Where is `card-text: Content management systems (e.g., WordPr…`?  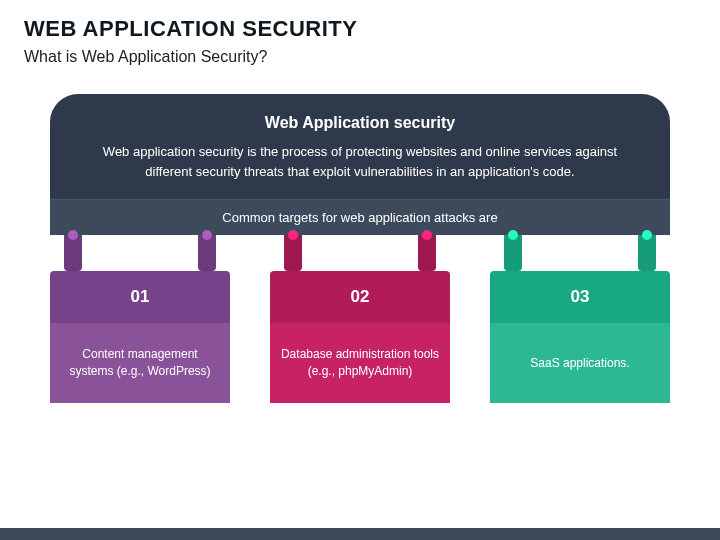 card-text: Content management systems (e.g., WordPr… is located at coordinates (140, 363).